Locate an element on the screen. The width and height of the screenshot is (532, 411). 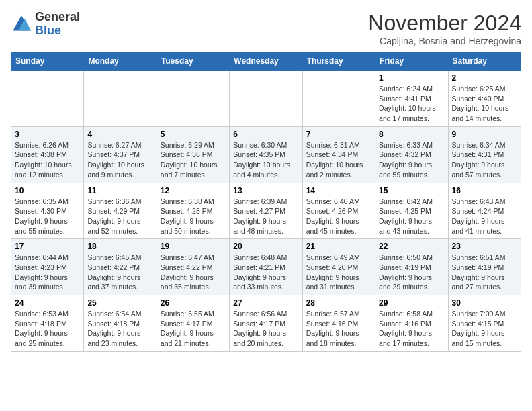
logo: General Blue is located at coordinates (46, 24).